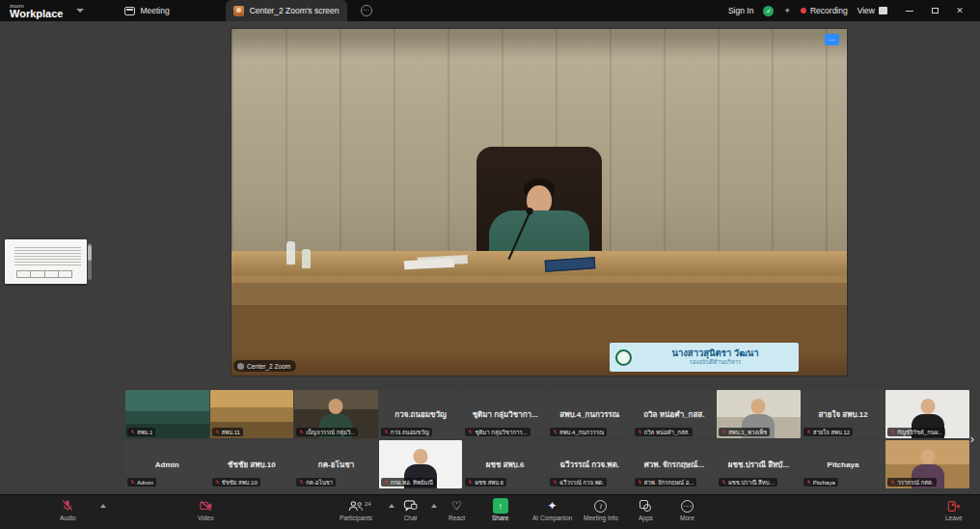 The image size is (980, 529). I want to click on participants-options-chevron, so click(392, 506).